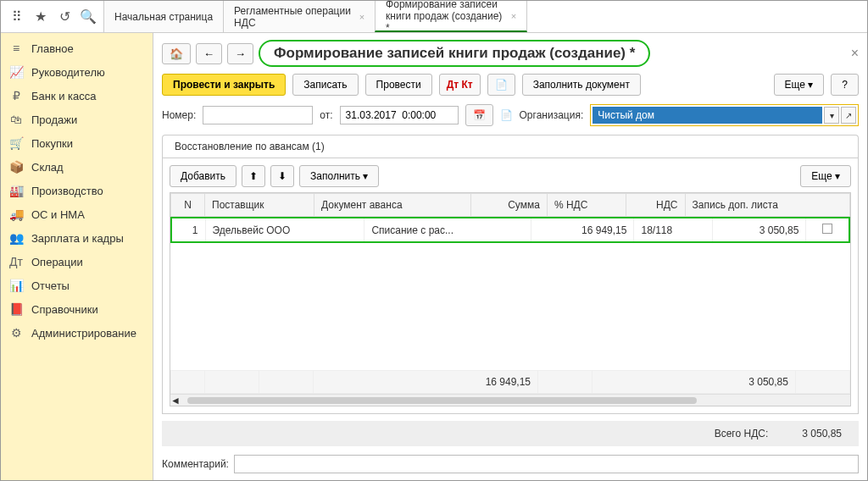  I want to click on dtkt-icon: Дт, so click(16, 262).